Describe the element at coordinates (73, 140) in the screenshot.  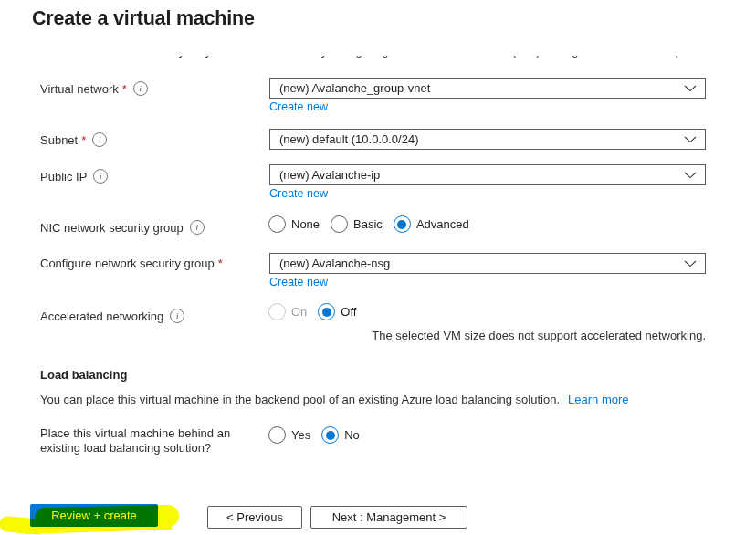
I see `subnet-label: Subnet * i` at that location.